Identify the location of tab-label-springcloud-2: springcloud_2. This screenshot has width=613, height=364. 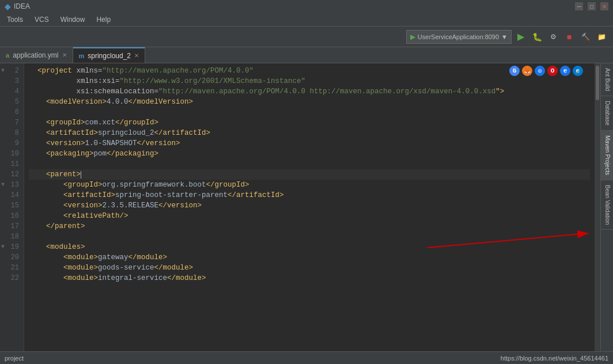
(109, 56).